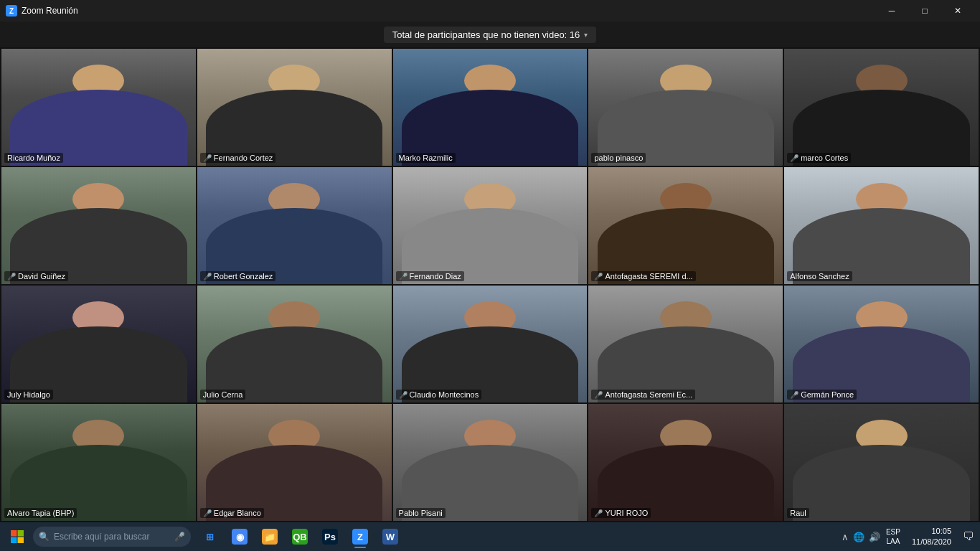 Image resolution: width=980 pixels, height=551 pixels. I want to click on participant-name-text-p16: Alvaro Tapia (BHP), so click(40, 513).